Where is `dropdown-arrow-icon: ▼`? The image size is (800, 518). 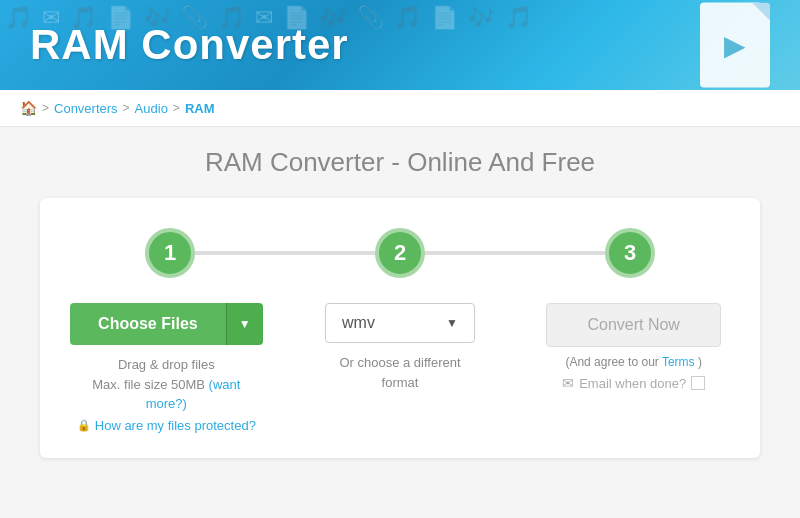
dropdown-arrow-icon: ▼ is located at coordinates (245, 324).